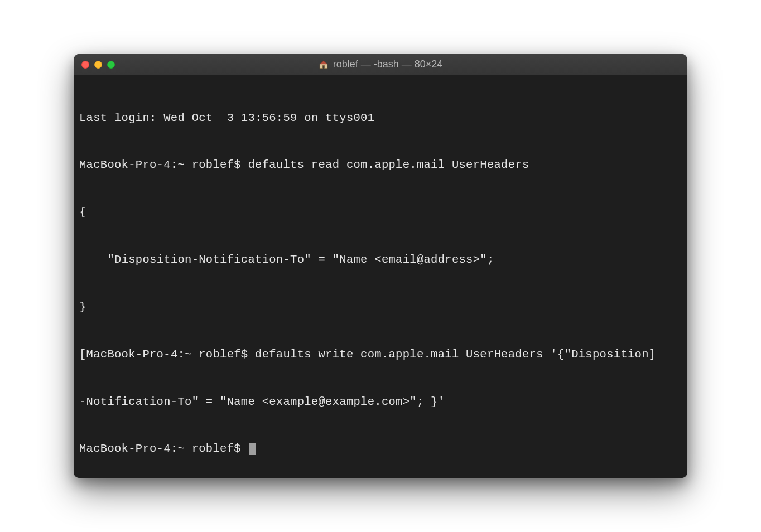  I want to click on cursor, so click(252, 449).